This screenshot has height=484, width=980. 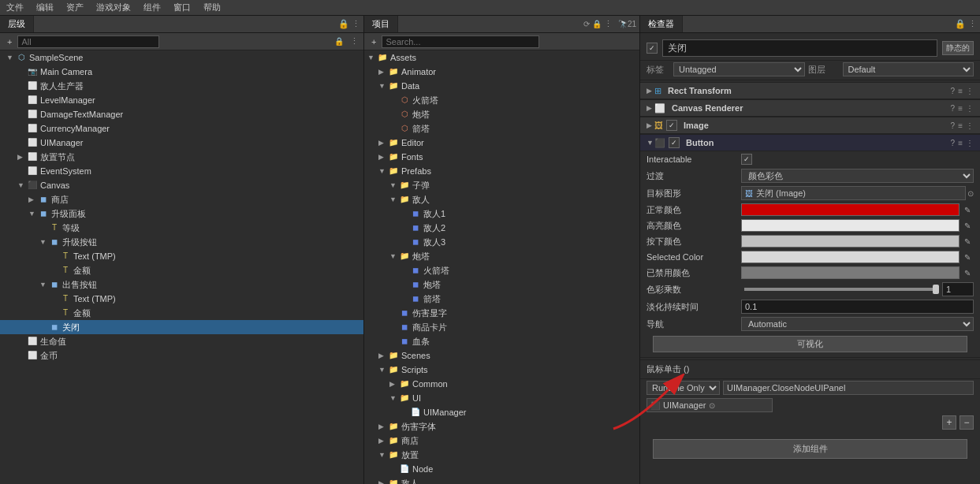 I want to click on add-component-button: 添加组件, so click(x=810, y=449).